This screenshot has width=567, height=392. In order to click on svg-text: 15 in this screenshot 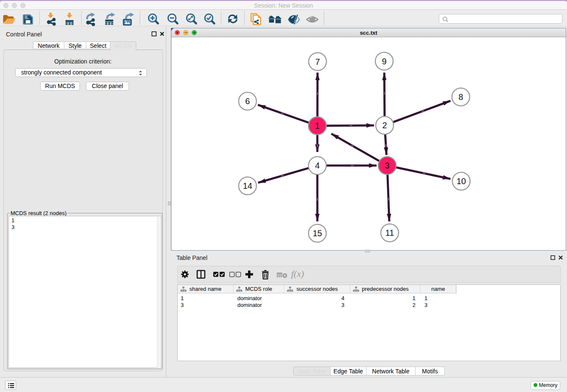, I will do `click(317, 233)`.